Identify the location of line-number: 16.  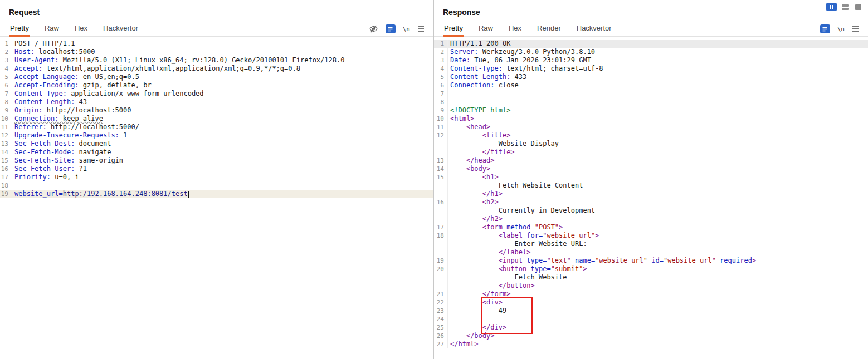
(441, 203).